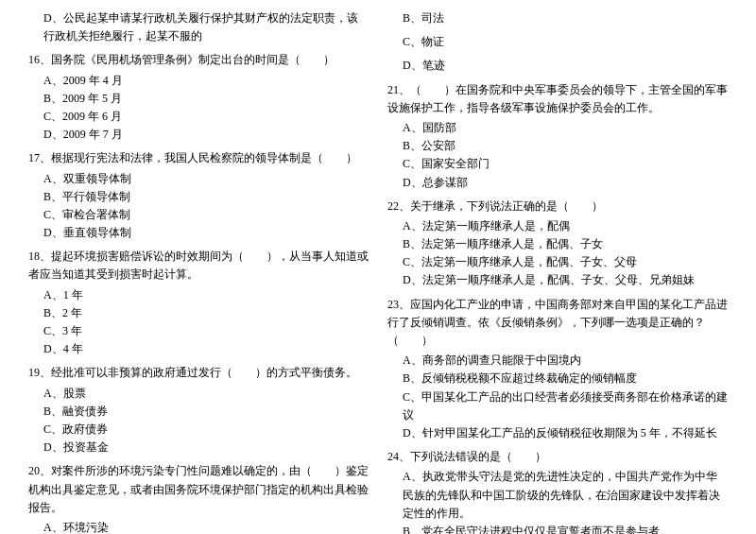  What do you see at coordinates (558, 164) in the screenshot?
I see `q21-option-c: C、国家安全部门` at bounding box center [558, 164].